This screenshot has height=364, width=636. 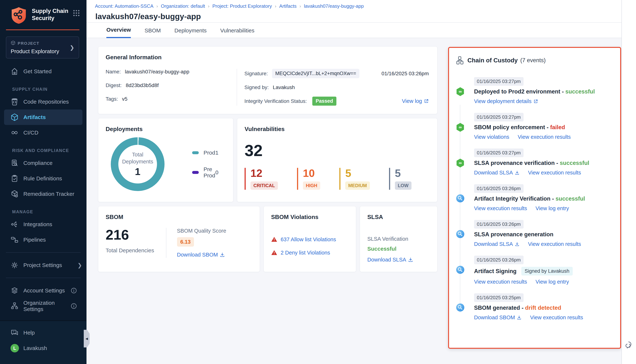 What do you see at coordinates (43, 72) in the screenshot?
I see `sidebar-item-get-started: Get Started` at bounding box center [43, 72].